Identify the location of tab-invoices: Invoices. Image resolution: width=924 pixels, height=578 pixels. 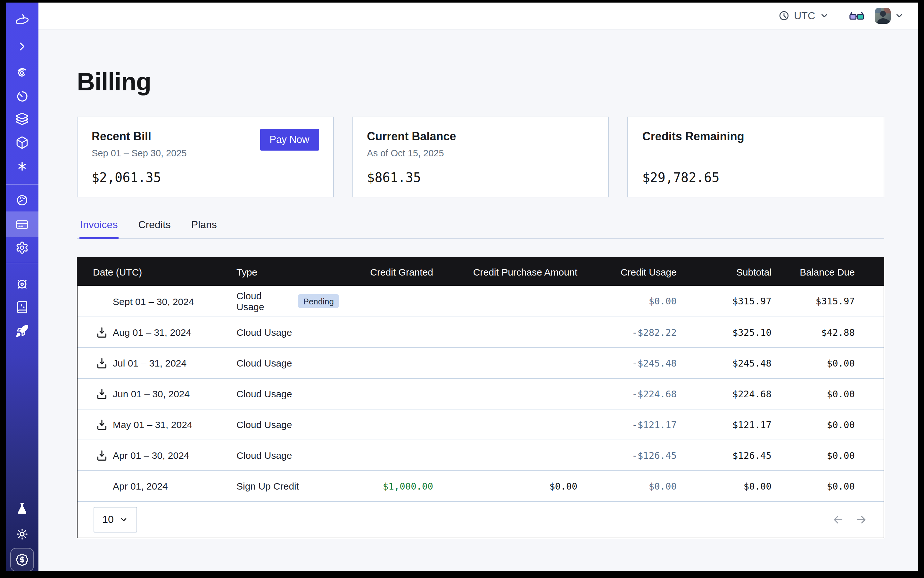
(99, 229).